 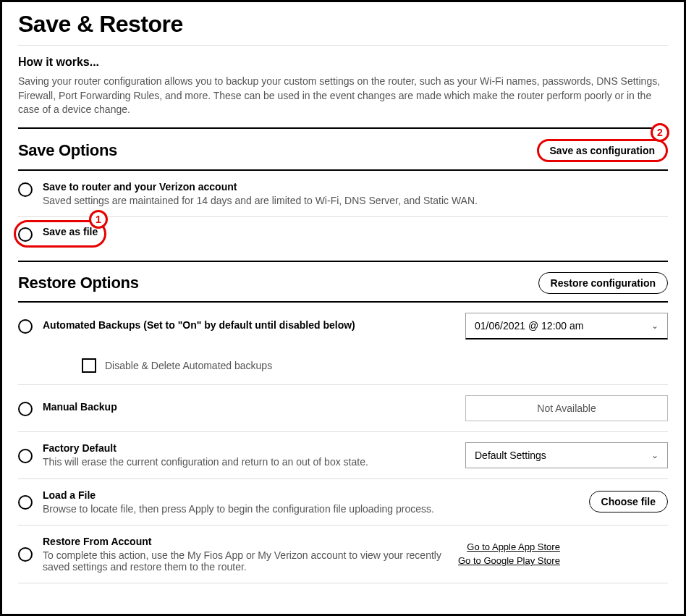 I want to click on load-file-desc: Browse to locate file, then press Apply …, so click(x=311, y=509).